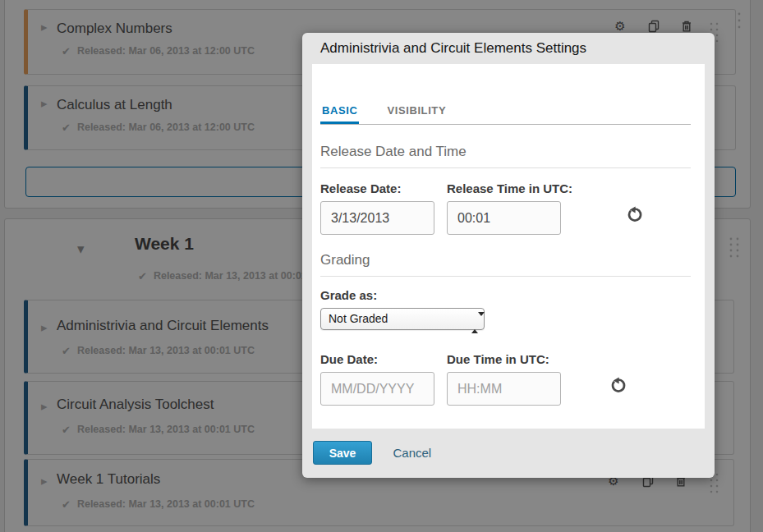  Describe the element at coordinates (342, 453) in the screenshot. I see `save-button: Save` at that location.